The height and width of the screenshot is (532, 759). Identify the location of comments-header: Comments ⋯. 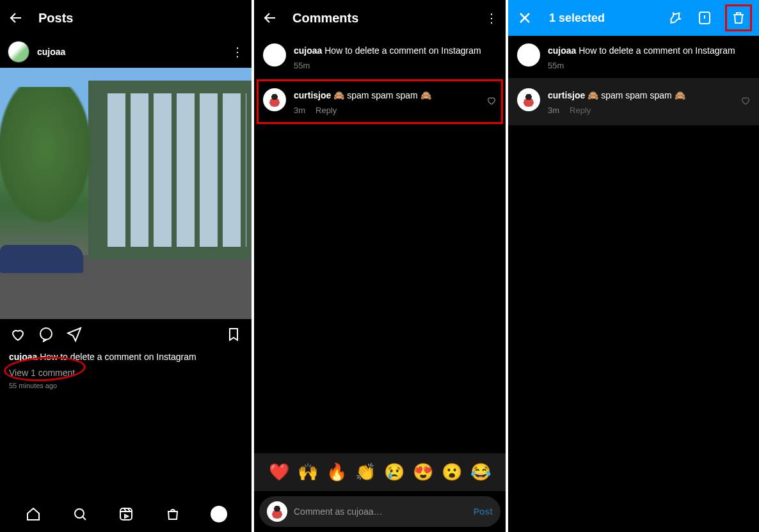
(380, 18).